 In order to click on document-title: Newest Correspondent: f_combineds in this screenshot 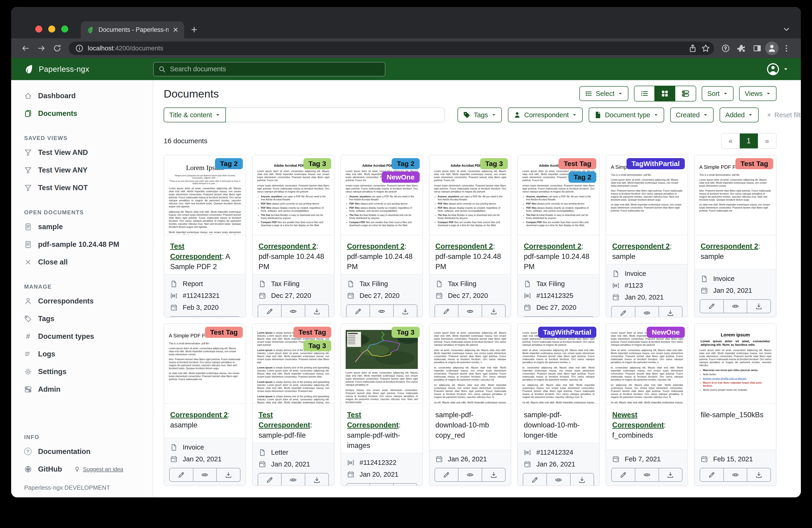, I will do `click(647, 427)`.